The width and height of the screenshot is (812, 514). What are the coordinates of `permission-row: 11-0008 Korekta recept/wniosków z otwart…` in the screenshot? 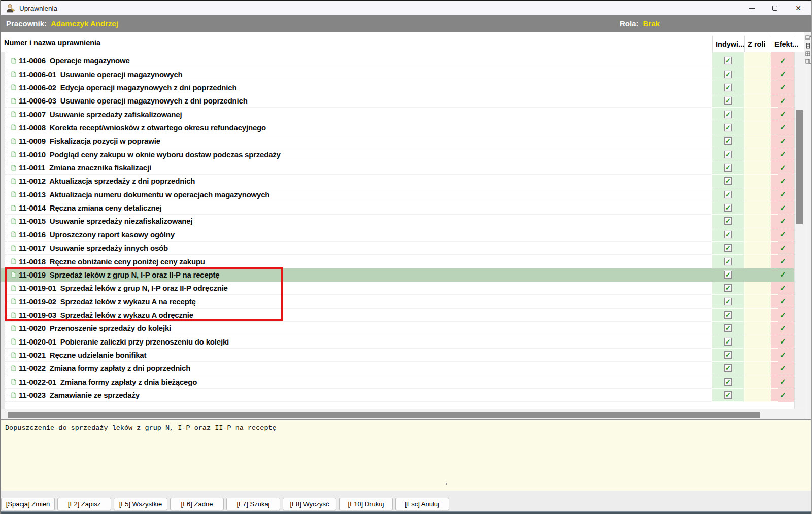 It's located at (400, 128).